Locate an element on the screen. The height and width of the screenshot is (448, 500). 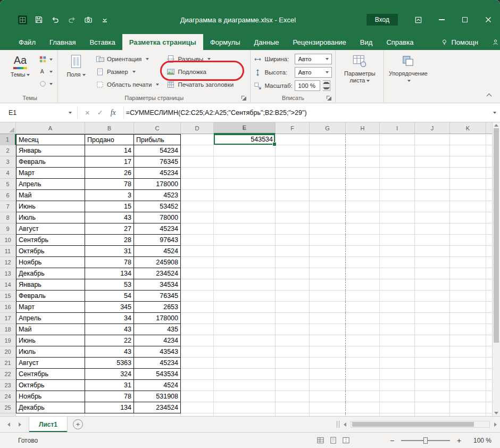
ribbon-tab-Справка: Справка is located at coordinates (400, 42).